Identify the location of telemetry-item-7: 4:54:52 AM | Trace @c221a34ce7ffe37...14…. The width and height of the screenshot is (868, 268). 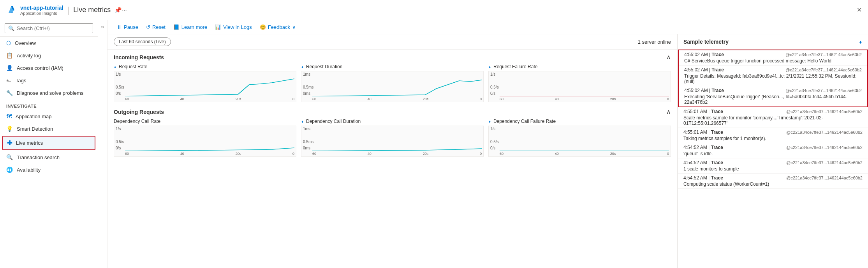
(773, 181).